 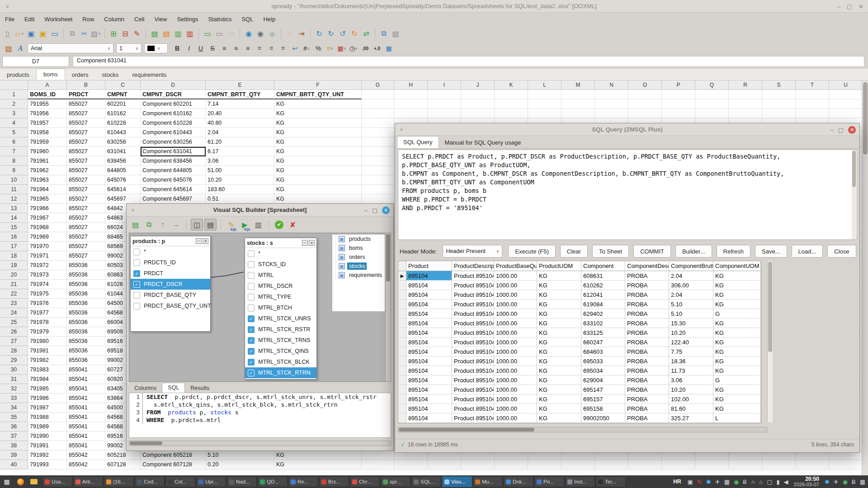 I want to click on execute-f5-button: Execute (F5), so click(x=532, y=251).